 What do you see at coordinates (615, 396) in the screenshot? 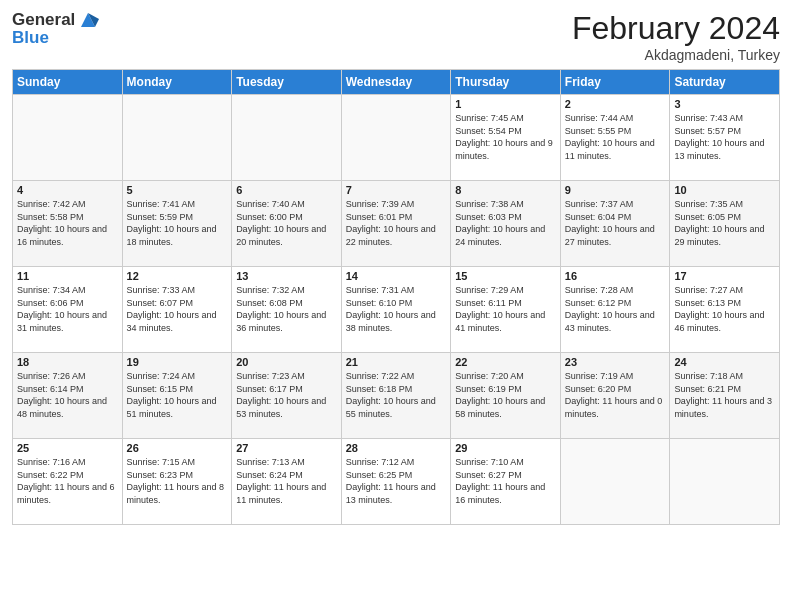
I see `calendar-day-cell: 23Sunrise: 7:19 AM Sunset: 6:20 PM Dayli…` at bounding box center [615, 396].